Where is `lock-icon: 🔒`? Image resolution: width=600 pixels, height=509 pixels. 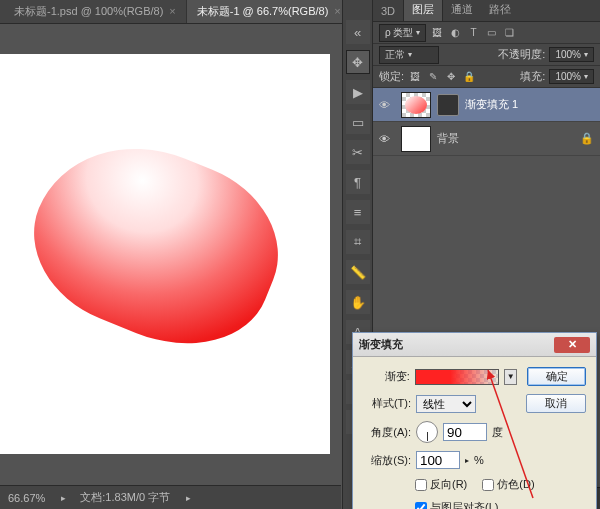
lock-icon: 🔒 is located at coordinates (587, 138).